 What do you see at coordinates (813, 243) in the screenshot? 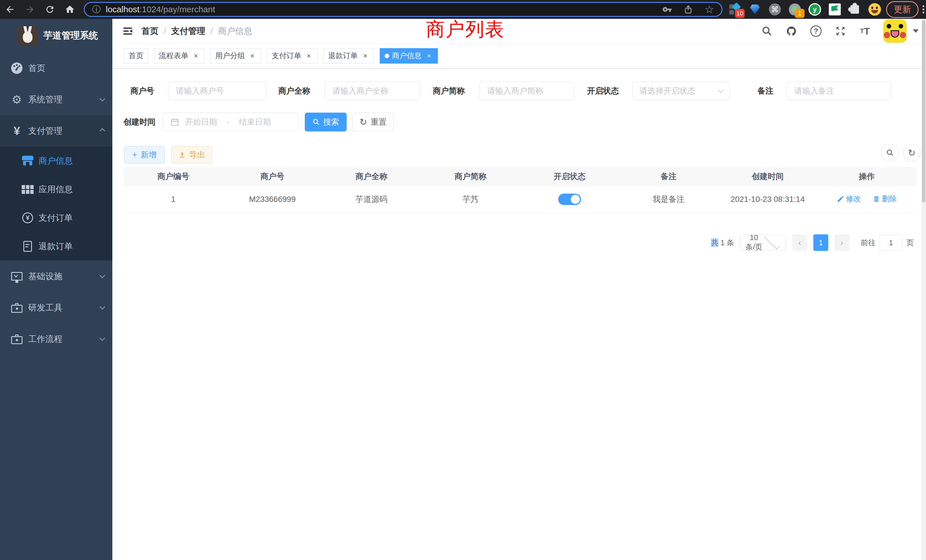
I see `pagination: 共 1 条 10条/页 ‹ 1 › 前往 页` at bounding box center [813, 243].